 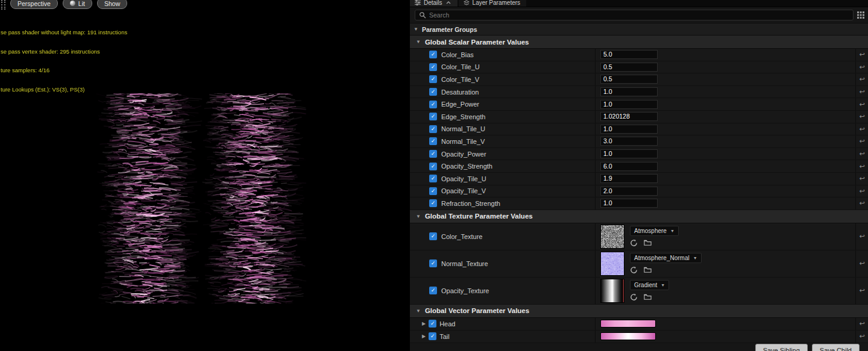 What do you see at coordinates (639, 16) in the screenshot?
I see `search-row: Search` at bounding box center [639, 16].